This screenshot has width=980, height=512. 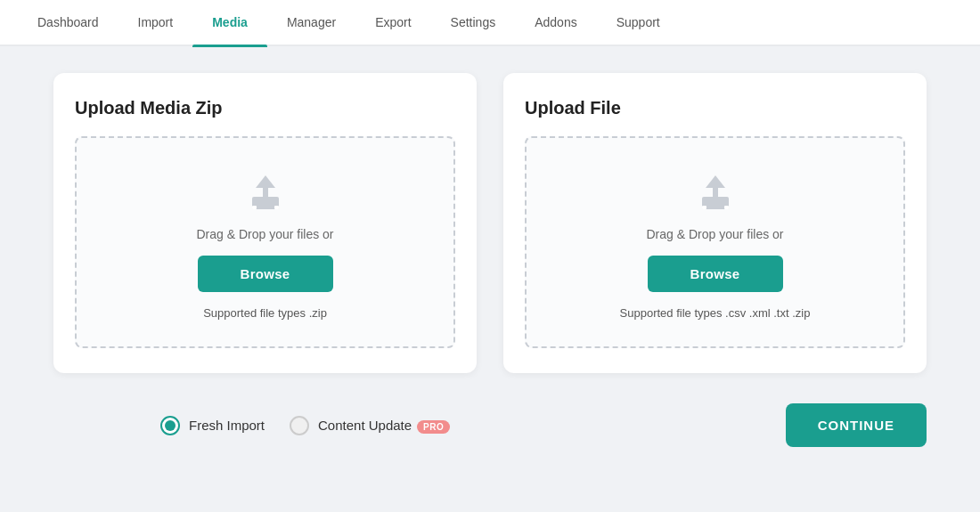 I want to click on nav-item-dashboard: Dashboard, so click(x=68, y=23).